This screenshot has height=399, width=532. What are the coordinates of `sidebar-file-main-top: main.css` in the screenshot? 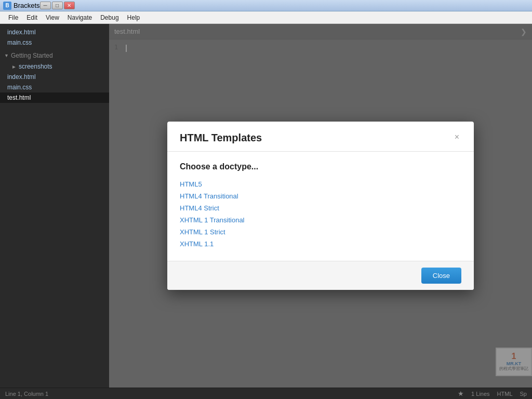 It's located at (55, 43).